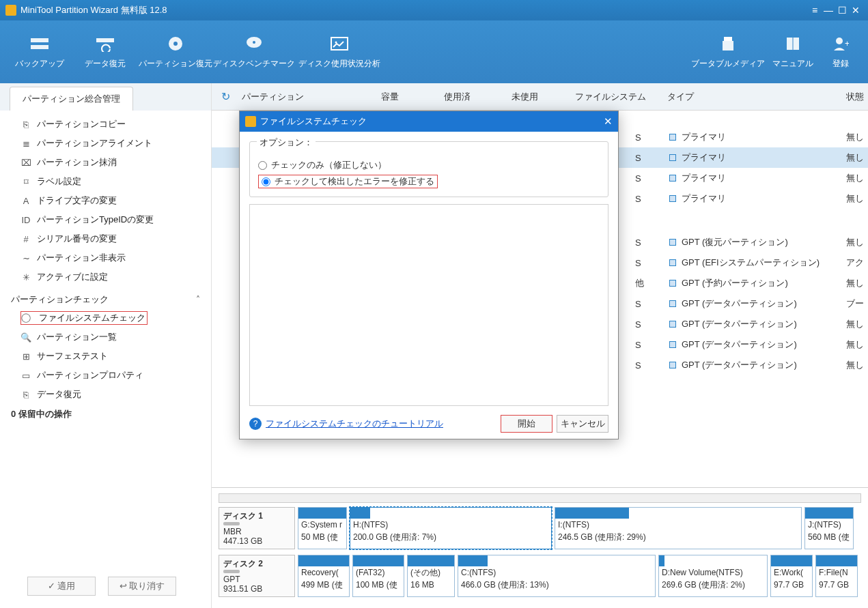  Describe the element at coordinates (792, 576) in the screenshot. I see `partition-box: E:Work(97.7 GB` at that location.